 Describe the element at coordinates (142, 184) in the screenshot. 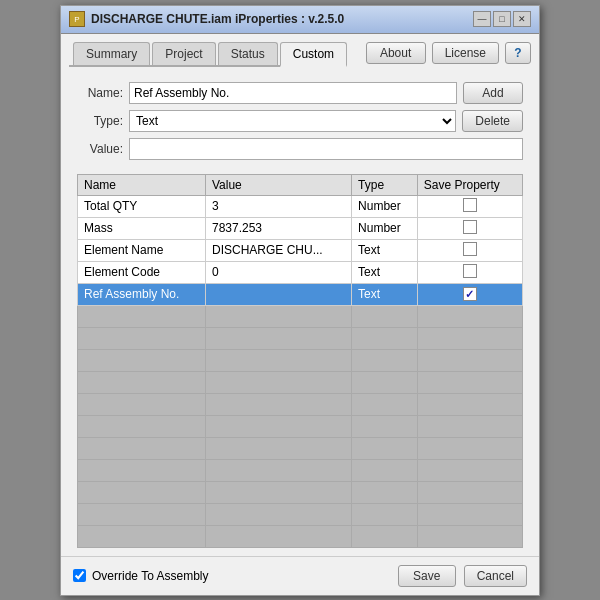

I see `col-name: Name` at that location.